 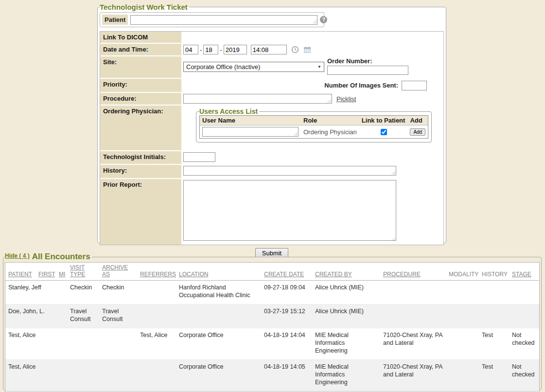 What do you see at coordinates (287, 293) in the screenshot?
I see `cell-create-date: 09-27-18 09:04` at bounding box center [287, 293].